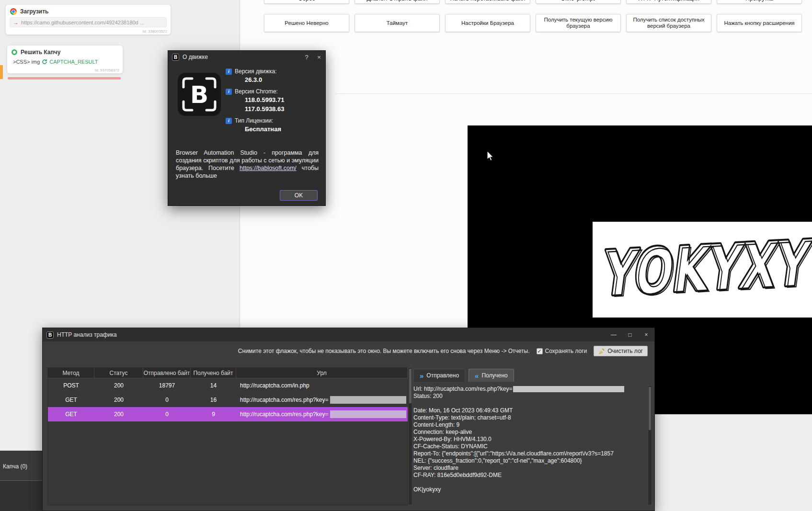 This screenshot has height=511, width=812. Describe the element at coordinates (199, 94) in the screenshot. I see `bas-logo: B` at that location.